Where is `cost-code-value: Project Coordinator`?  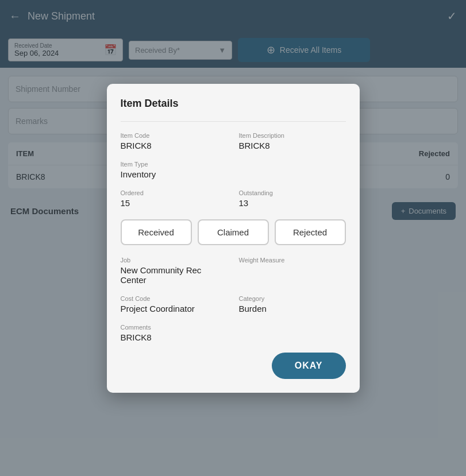 cost-code-value: Project Coordinator is located at coordinates (174, 309).